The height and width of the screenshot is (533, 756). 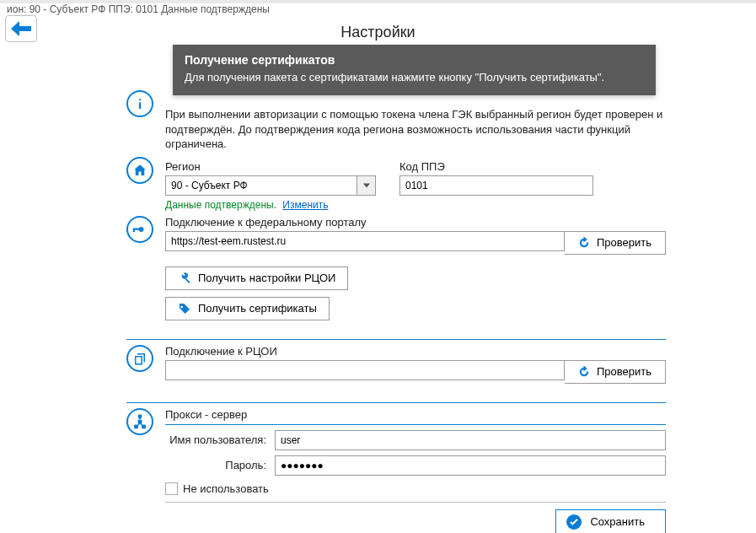 I want to click on page-title: Настройки, so click(x=378, y=32).